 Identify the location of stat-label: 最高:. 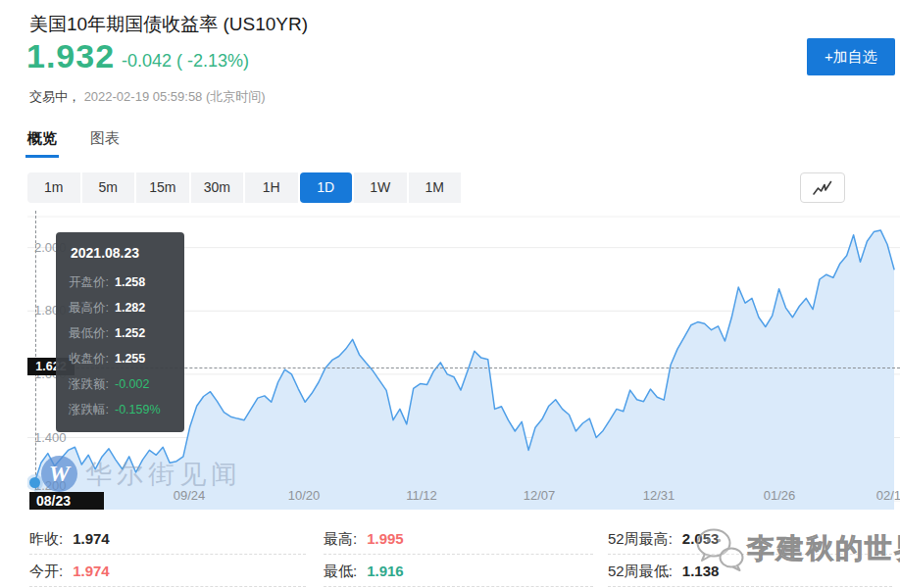
(340, 539).